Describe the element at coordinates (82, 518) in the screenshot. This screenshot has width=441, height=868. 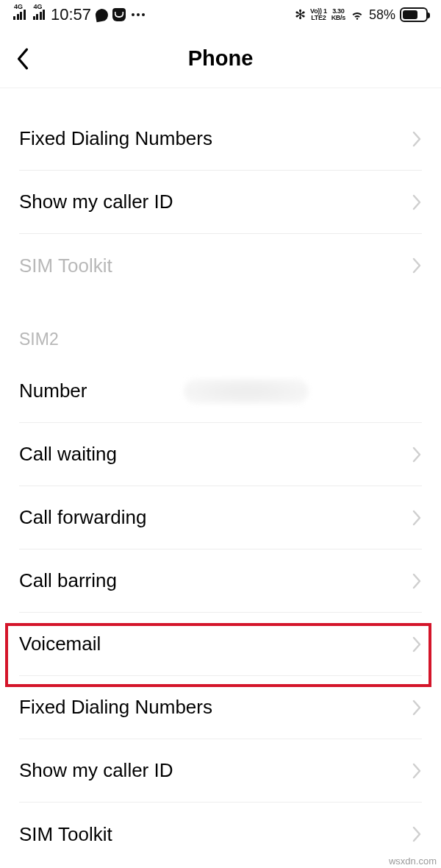
I see `row-label: Call forwarding` at that location.